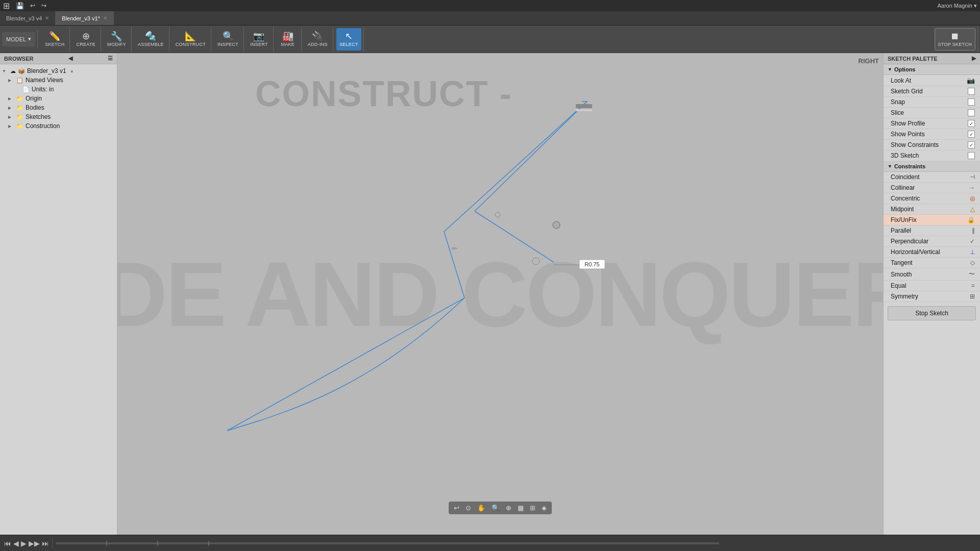 The width and height of the screenshot is (980, 551). I want to click on parallel-label: Parallel, so click(901, 231).